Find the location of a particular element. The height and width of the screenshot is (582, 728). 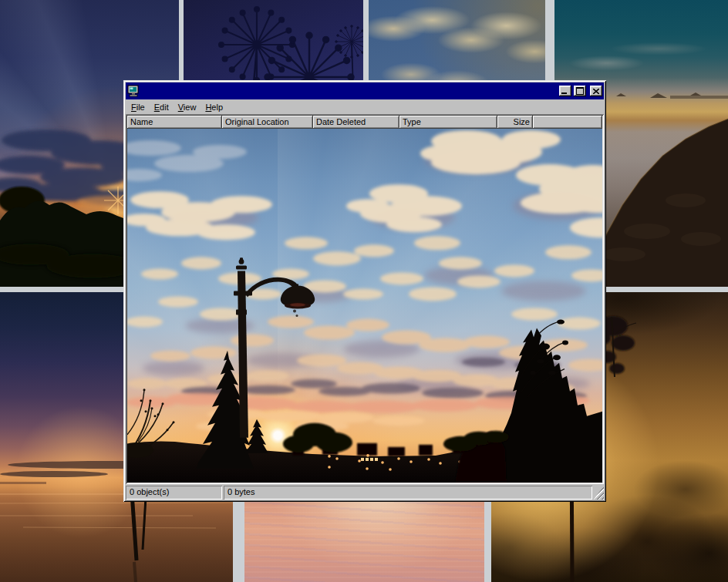

menu-file: File is located at coordinates (138, 107).